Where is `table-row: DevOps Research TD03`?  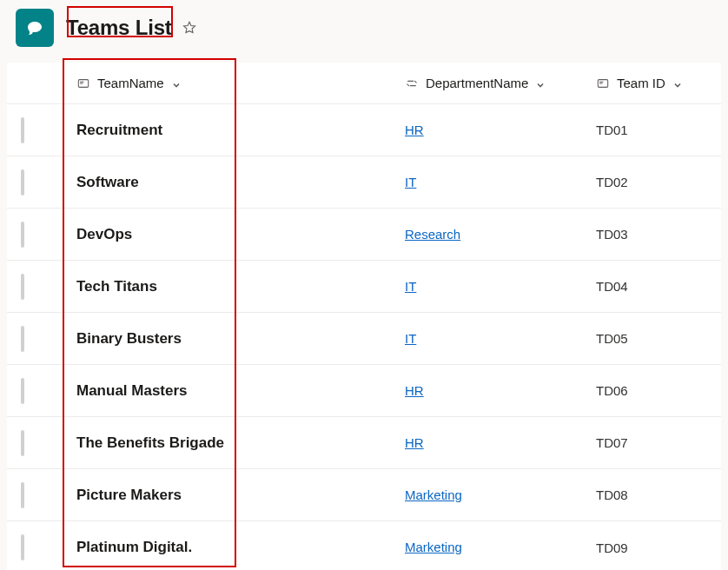 table-row: DevOps Research TD03 is located at coordinates (364, 235).